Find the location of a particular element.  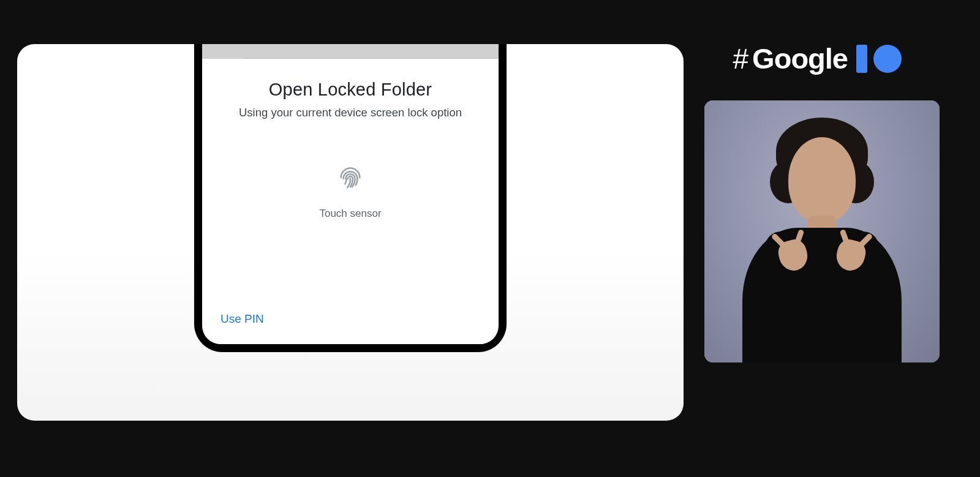

divider is located at coordinates (371, 59).